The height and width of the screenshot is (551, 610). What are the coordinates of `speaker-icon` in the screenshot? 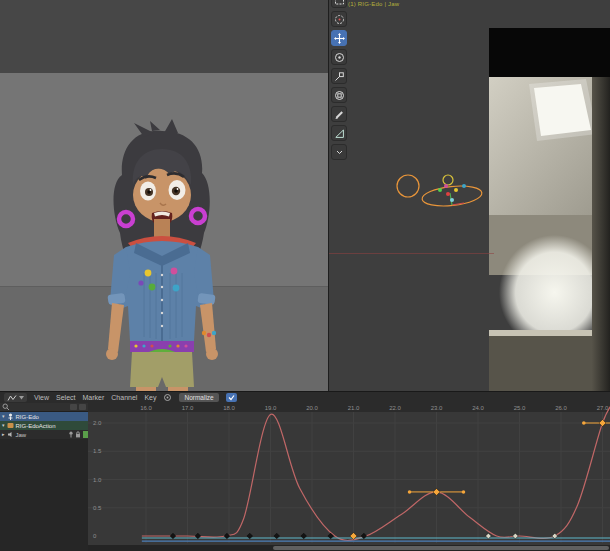 It's located at (10, 434).